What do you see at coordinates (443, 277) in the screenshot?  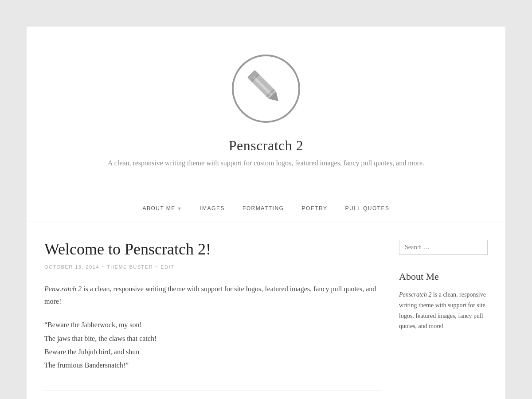 I see `widget-title: About Me` at bounding box center [443, 277].